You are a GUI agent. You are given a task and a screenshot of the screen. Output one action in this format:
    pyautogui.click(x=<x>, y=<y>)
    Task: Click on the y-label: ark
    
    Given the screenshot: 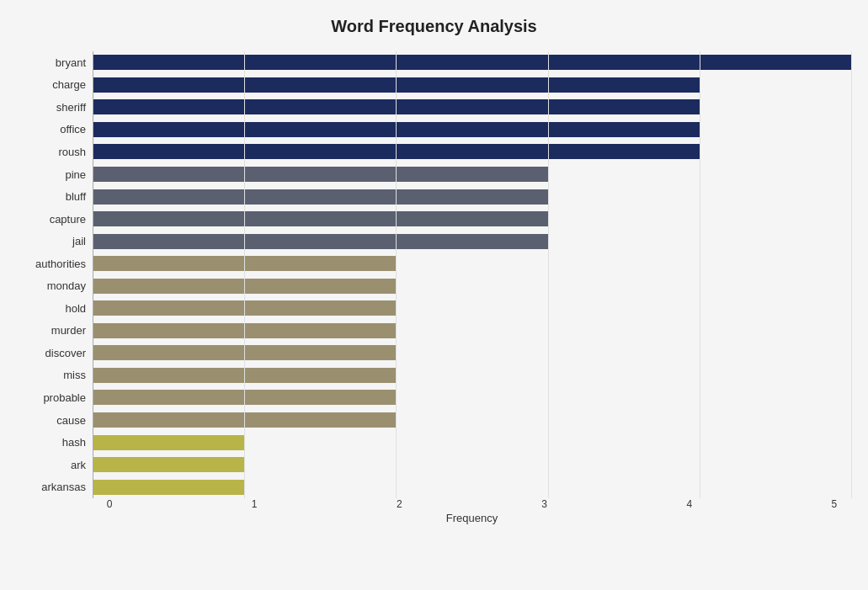 What is the action you would take?
    pyautogui.click(x=78, y=465)
    